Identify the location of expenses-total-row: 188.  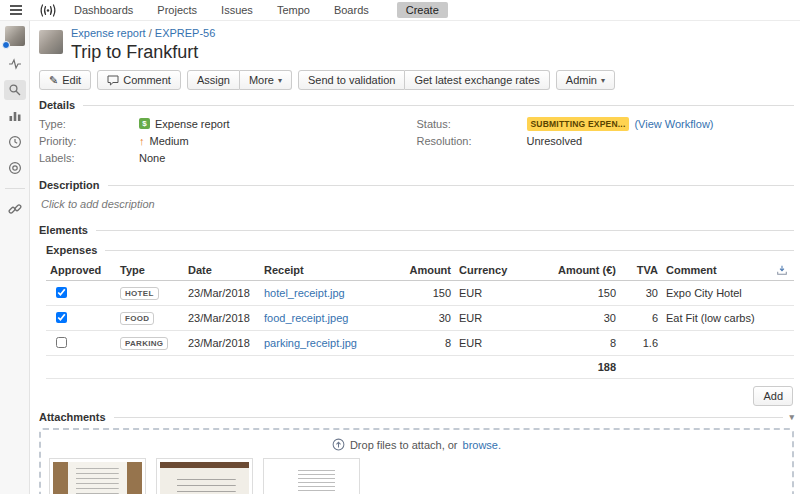
(420, 368).